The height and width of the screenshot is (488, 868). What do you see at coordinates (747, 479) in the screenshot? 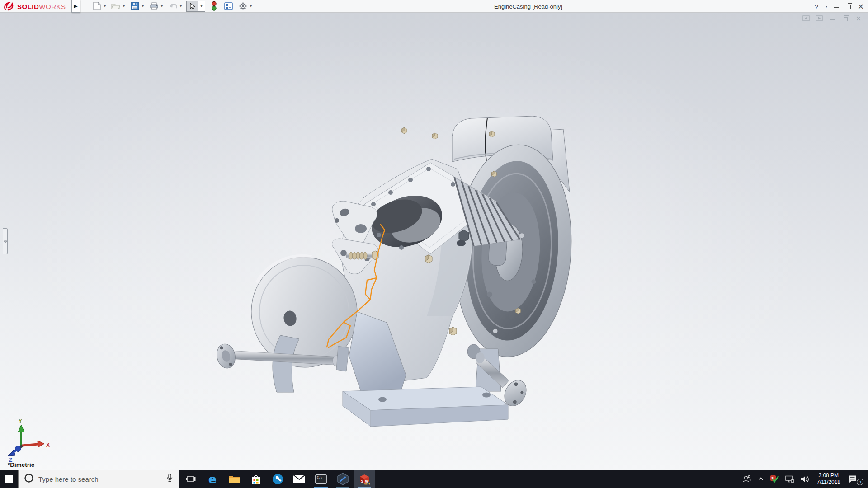
I see `people-icon` at bounding box center [747, 479].